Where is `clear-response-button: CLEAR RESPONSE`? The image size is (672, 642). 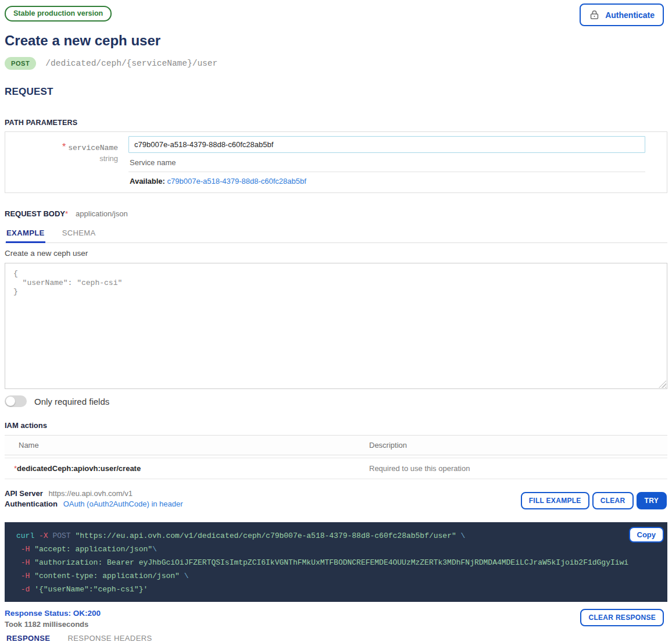
clear-response-button: CLEAR RESPONSE is located at coordinates (622, 618).